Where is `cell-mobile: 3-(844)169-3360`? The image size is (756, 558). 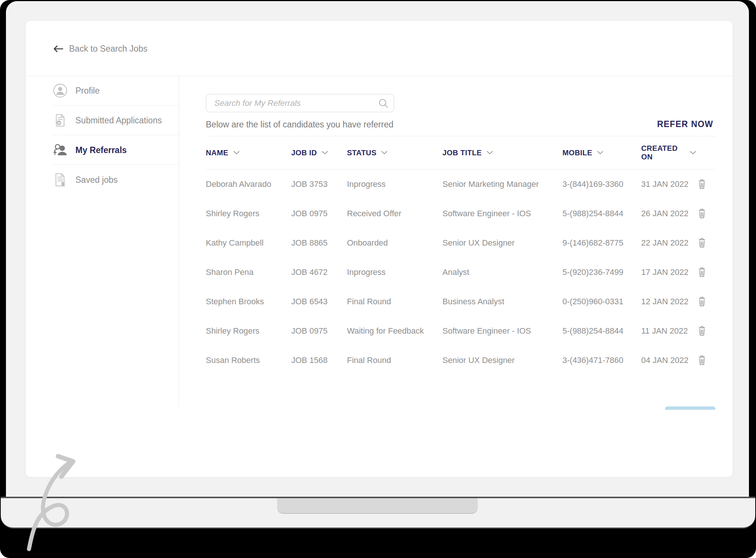 cell-mobile: 3-(844)169-3360 is located at coordinates (602, 184).